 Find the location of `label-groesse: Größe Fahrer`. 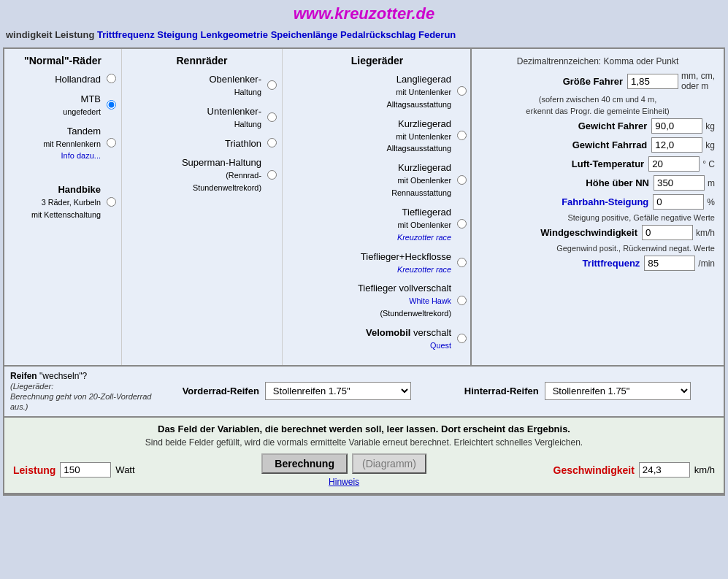

label-groesse: Größe Fahrer is located at coordinates (593, 82).